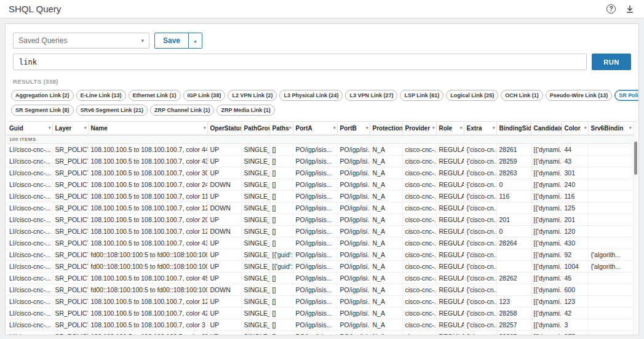  What do you see at coordinates (315, 128) in the screenshot?
I see `column-header-porta: PortA▾` at bounding box center [315, 128].